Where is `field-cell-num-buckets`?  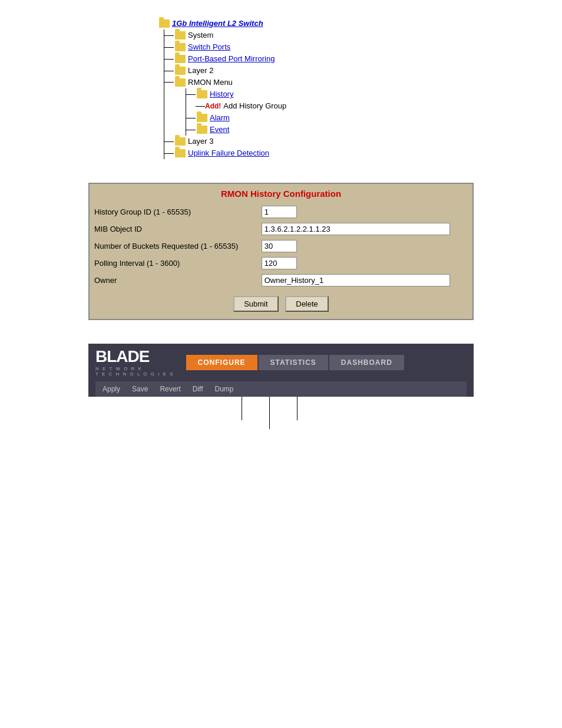 field-cell-num-buckets is located at coordinates (365, 246).